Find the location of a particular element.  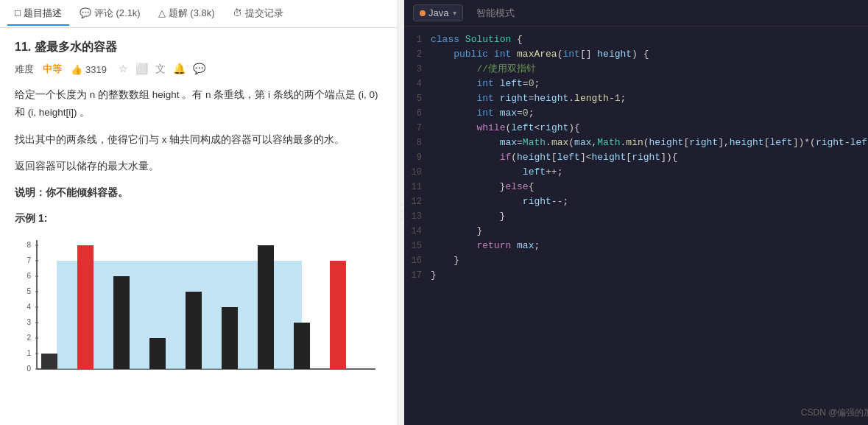

language-selector: Java ▾ is located at coordinates (438, 13).